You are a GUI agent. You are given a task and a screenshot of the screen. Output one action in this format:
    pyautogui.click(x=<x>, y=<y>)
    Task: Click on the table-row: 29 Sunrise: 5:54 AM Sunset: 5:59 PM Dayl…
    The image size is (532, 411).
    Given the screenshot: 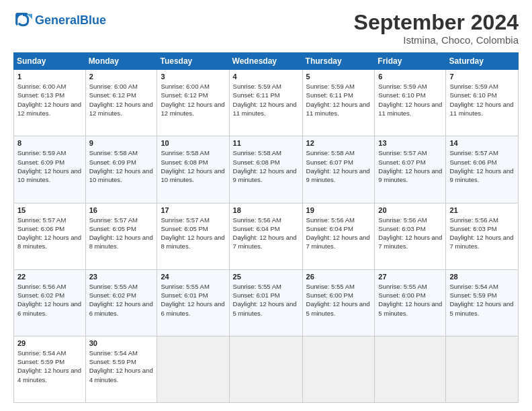 What is the action you would take?
    pyautogui.click(x=50, y=369)
    